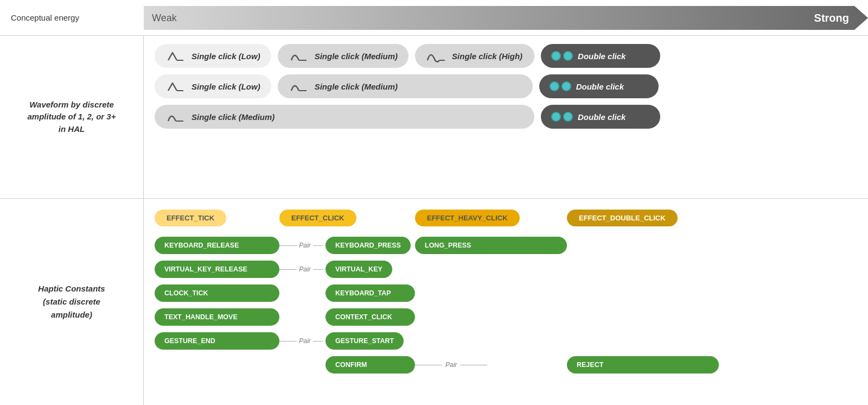 This screenshot has height=405, width=868. I want to click on energy-weak-label: Weak, so click(164, 17).